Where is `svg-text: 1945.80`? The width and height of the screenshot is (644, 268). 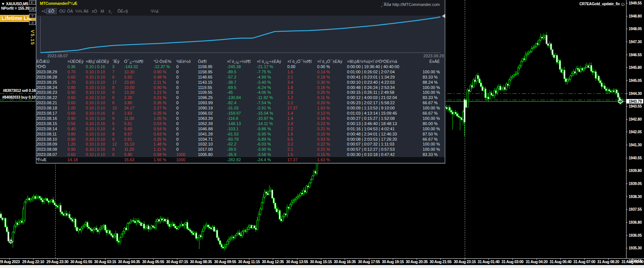
svg-text: 1945.80 is located at coordinates (635, 68).